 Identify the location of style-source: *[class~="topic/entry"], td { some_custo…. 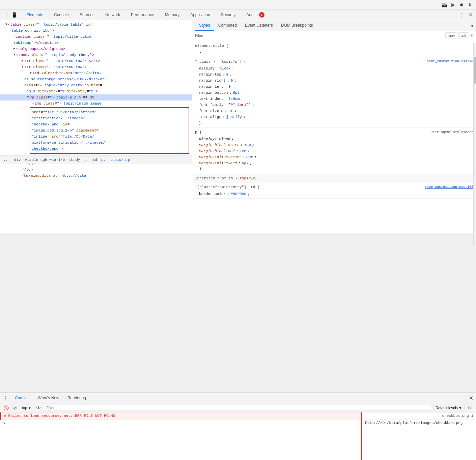
(334, 187).